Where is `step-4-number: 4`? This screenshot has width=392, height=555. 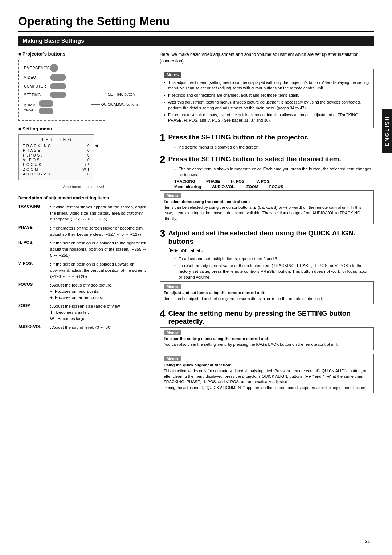
step-4-number: 4 is located at coordinates (163, 314).